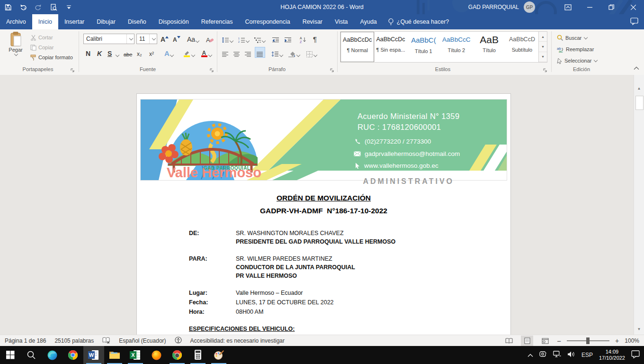  I want to click on taskbar-paint-icon, so click(219, 355).